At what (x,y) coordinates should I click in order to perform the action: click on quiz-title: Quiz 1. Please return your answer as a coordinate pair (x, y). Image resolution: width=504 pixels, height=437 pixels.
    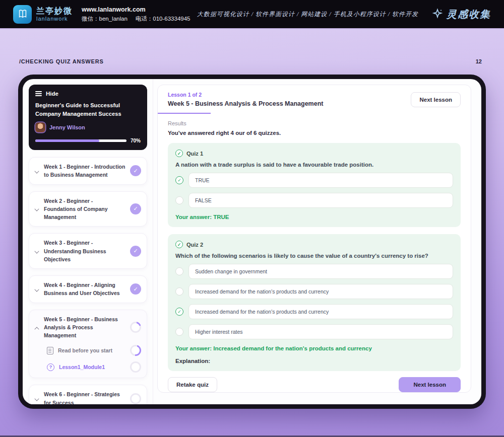
    Looking at the image, I should click on (195, 154).